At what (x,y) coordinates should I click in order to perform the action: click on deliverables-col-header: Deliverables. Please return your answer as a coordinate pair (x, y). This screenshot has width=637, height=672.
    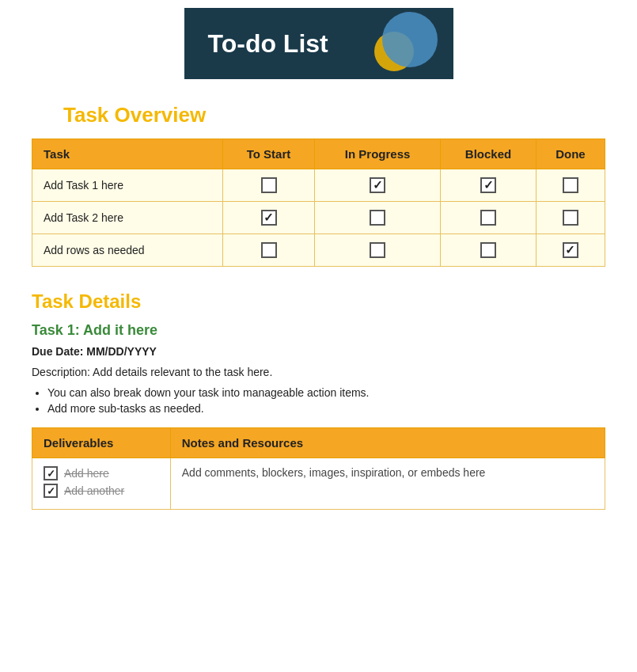
    Looking at the image, I should click on (101, 443).